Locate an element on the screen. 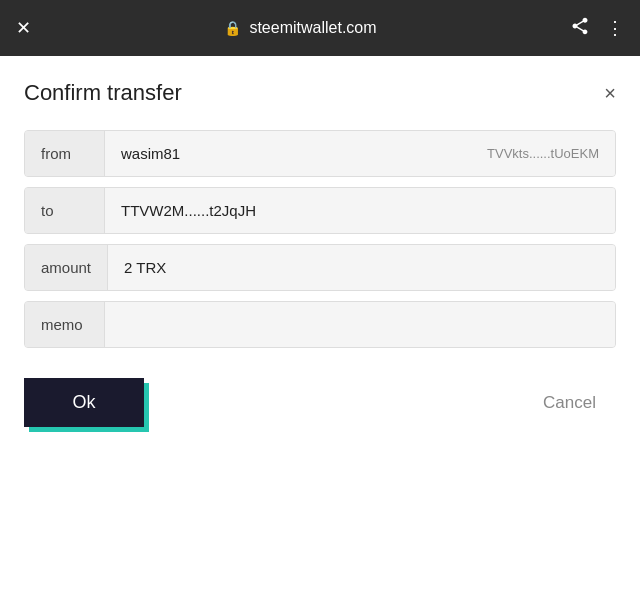  amount-label: amount is located at coordinates (66, 268).